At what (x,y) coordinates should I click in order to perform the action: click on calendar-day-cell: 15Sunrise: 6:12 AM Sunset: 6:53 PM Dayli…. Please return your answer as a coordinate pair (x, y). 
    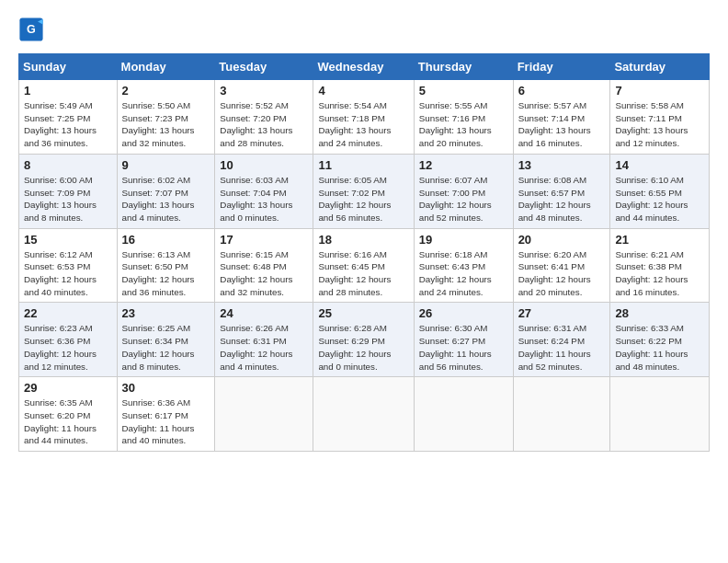
    Looking at the image, I should click on (68, 265).